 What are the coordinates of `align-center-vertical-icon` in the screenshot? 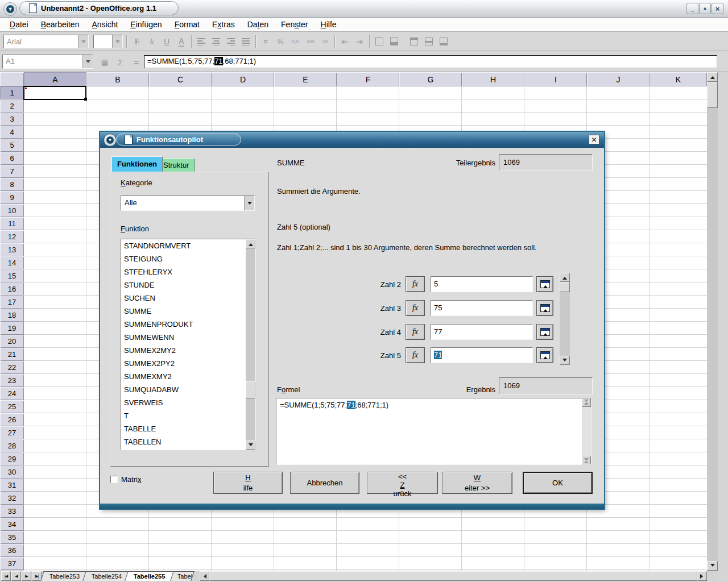 It's located at (429, 41).